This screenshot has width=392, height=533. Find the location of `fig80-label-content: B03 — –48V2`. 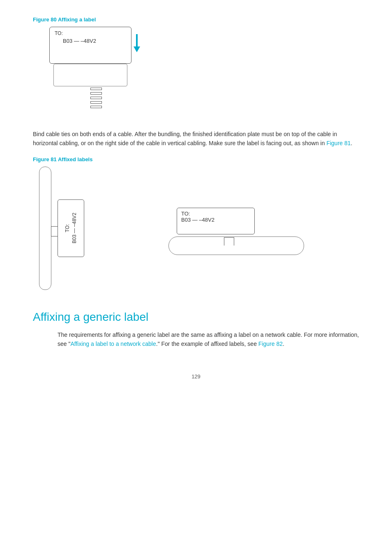

fig80-label-content: B03 — –48V2 is located at coordinates (95, 41).